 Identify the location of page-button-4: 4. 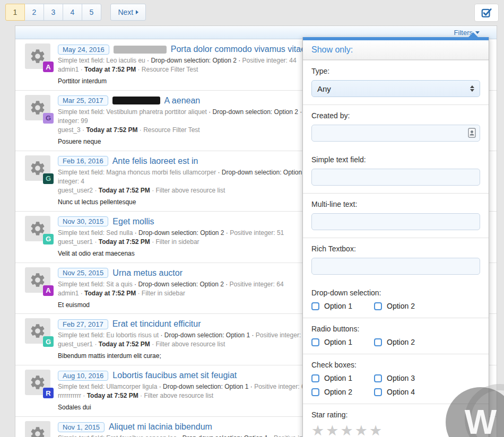
(72, 12).